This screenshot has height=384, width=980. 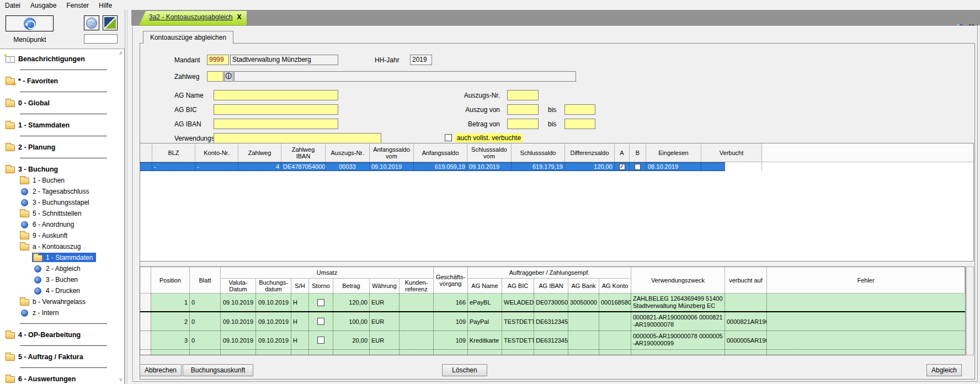 I want to click on sidebar-item-4-drucken: 4 - Drucken, so click(x=62, y=290).